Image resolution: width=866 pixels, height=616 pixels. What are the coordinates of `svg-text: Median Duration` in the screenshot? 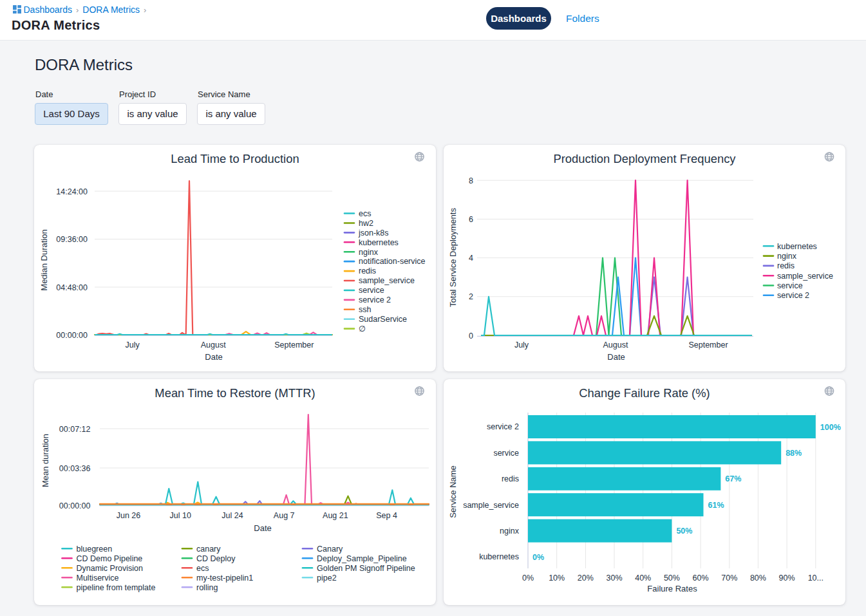 It's located at (44, 260).